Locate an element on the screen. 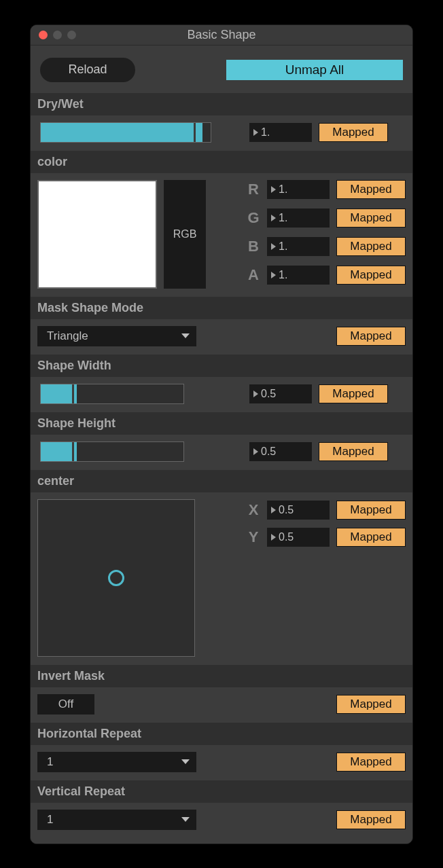 The width and height of the screenshot is (443, 868). invert-mapped-button: Mapped is located at coordinates (371, 704).